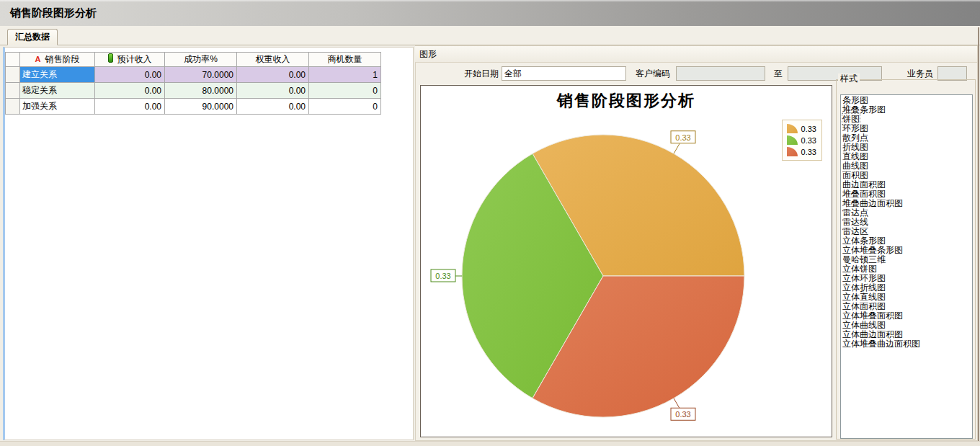  I want to click on table-row: 加强关系0.0090.00000.000, so click(193, 107).